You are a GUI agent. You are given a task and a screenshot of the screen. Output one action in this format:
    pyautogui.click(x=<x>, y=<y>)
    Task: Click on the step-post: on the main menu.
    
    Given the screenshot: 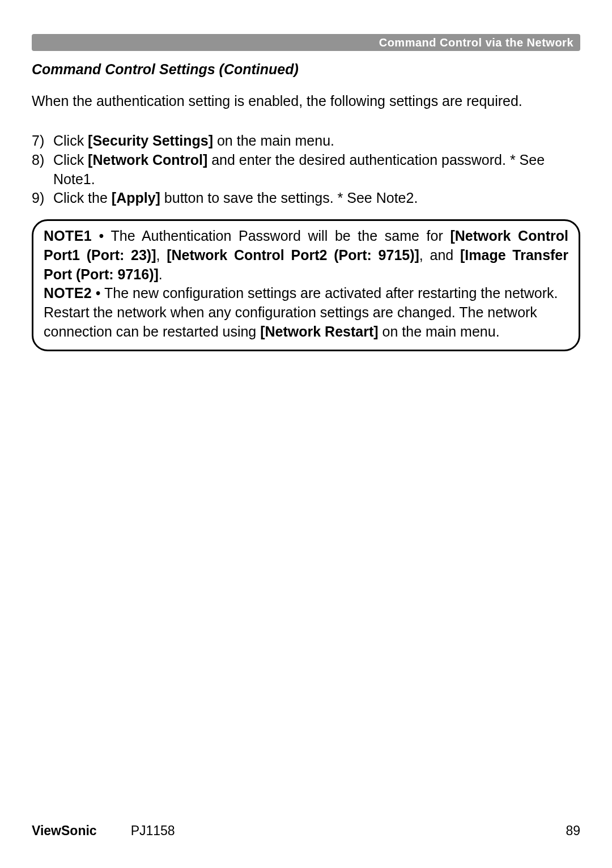 What is the action you would take?
    pyautogui.click(x=274, y=141)
    